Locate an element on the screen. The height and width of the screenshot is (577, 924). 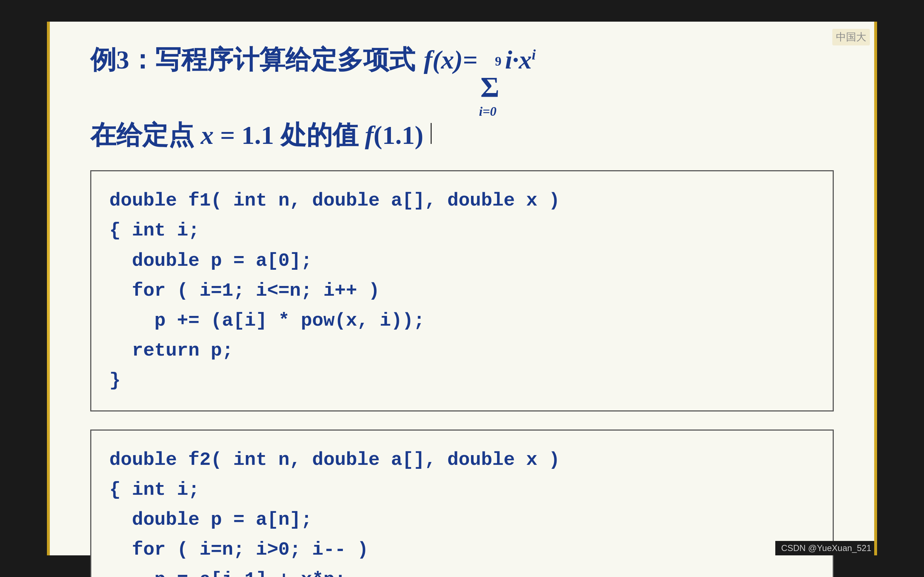
cursor is located at coordinates (431, 134).